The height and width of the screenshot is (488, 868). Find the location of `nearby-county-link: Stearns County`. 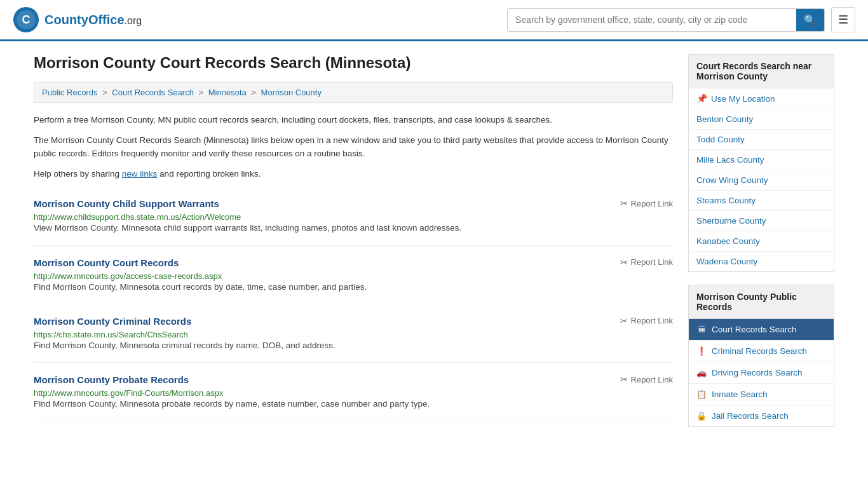

nearby-county-link: Stearns County is located at coordinates (726, 201).